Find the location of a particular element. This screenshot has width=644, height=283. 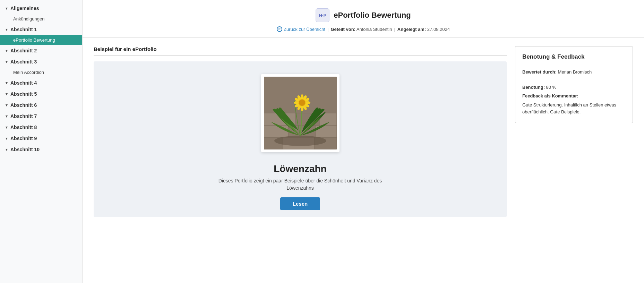

sidebar-item-mein-accordion: Mein Accordion is located at coordinates (41, 72).